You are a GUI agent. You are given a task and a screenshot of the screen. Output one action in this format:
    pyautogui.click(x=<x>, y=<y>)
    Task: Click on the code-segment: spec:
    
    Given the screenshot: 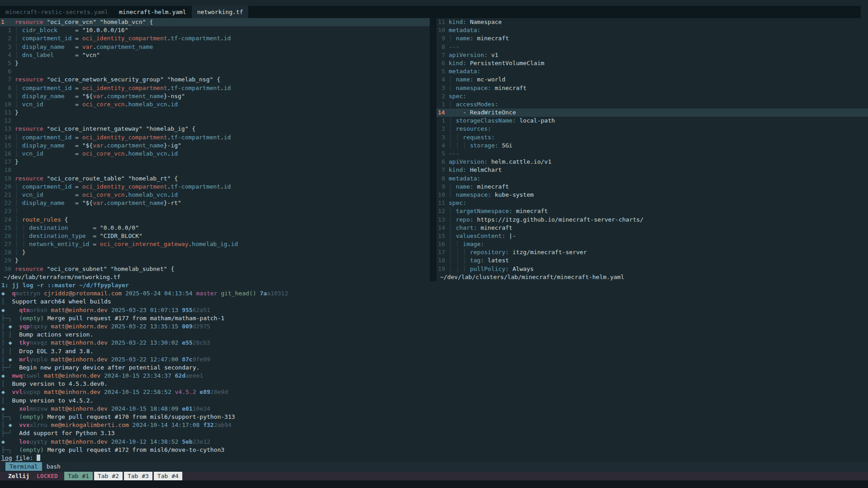 What is the action you would take?
    pyautogui.click(x=458, y=203)
    